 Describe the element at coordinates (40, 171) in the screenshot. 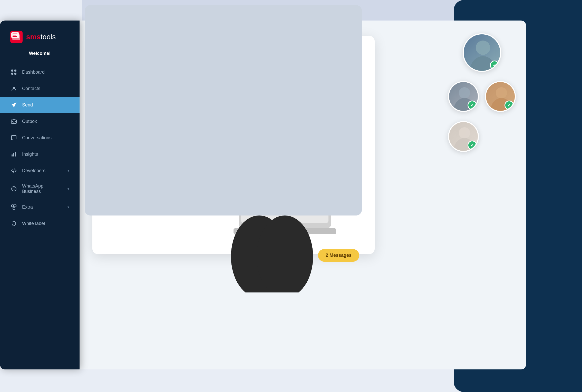

I see `sidebar-item-developers: Developers ▾` at that location.